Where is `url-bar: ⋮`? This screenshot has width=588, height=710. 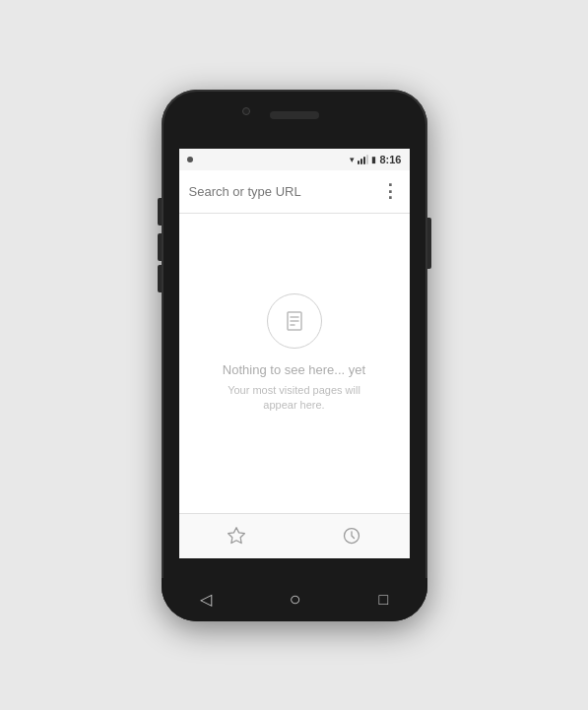 url-bar: ⋮ is located at coordinates (294, 192).